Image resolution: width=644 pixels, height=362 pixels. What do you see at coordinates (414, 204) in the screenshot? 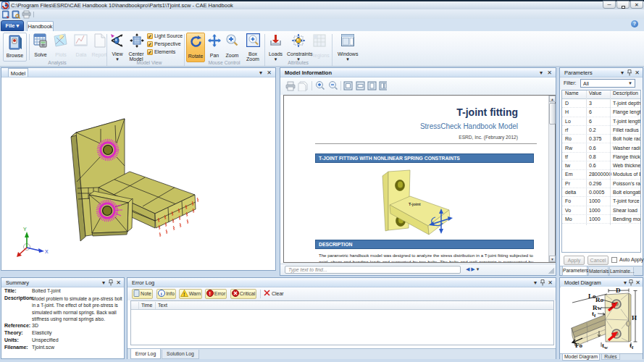
I see `svg-text: T-joint` at bounding box center [414, 204].